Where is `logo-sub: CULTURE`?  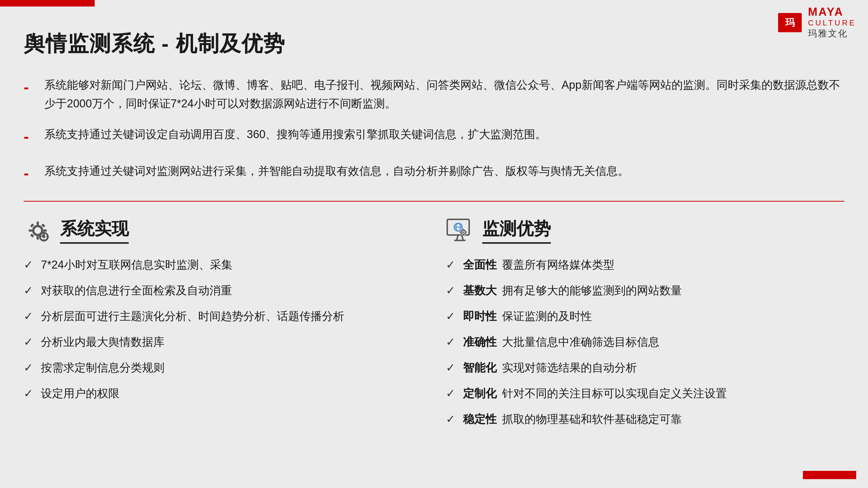
logo-sub: CULTURE is located at coordinates (832, 23).